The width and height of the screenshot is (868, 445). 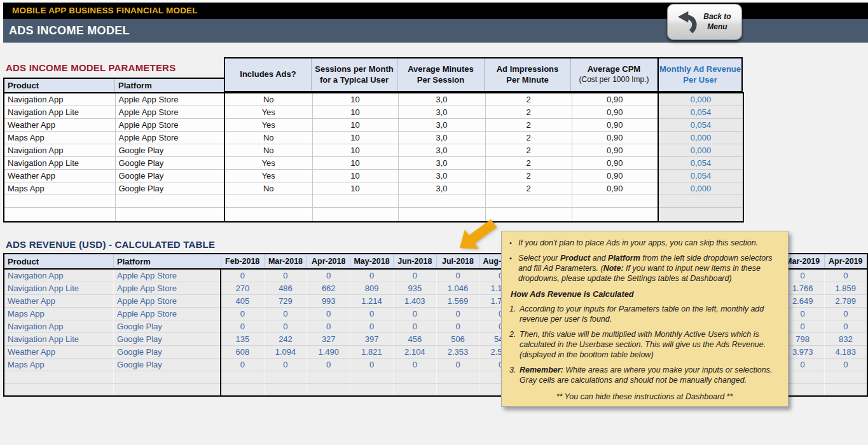 What do you see at coordinates (90, 67) in the screenshot?
I see `params-section-title: ADS INCOME MODEL PARAMETERS` at bounding box center [90, 67].